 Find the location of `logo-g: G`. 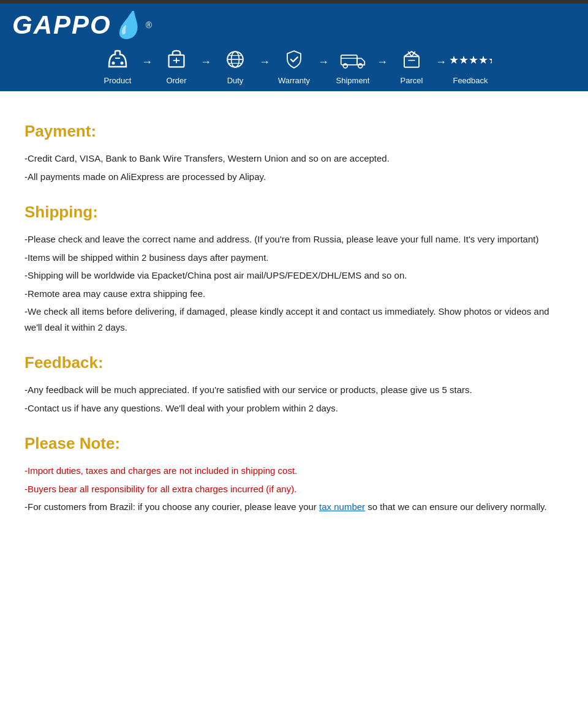

logo-g: G is located at coordinates (23, 24).